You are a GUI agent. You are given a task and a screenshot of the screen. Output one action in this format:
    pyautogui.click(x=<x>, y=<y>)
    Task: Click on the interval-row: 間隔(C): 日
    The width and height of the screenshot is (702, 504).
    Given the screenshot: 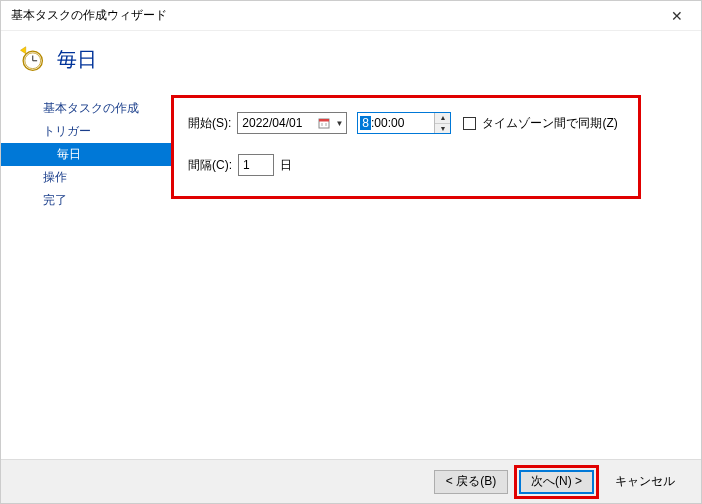 What is the action you would take?
    pyautogui.click(x=406, y=165)
    